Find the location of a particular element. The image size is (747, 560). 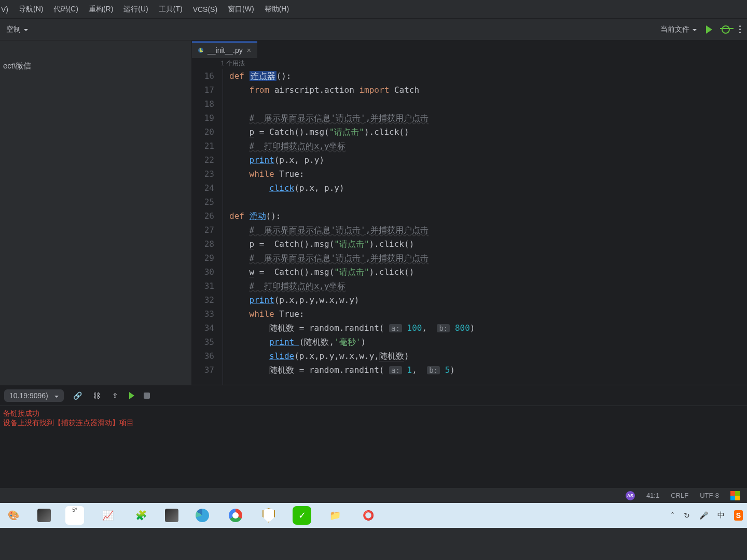

caret-position: 41:1 is located at coordinates (653, 496).